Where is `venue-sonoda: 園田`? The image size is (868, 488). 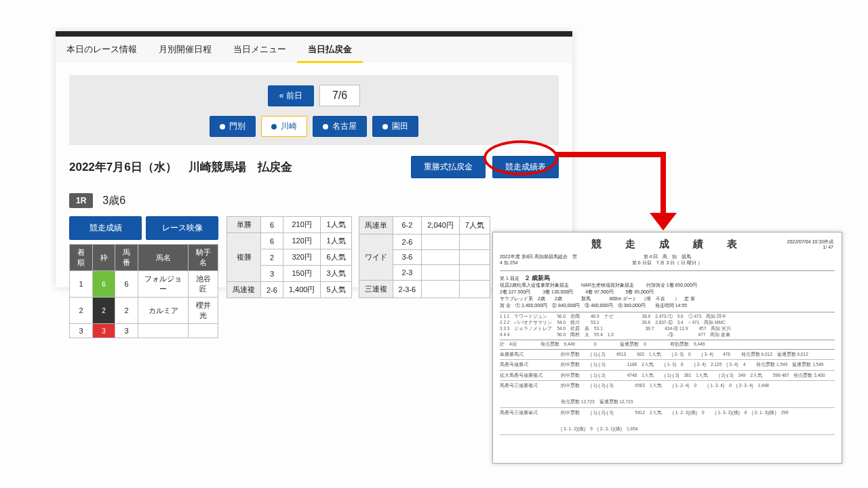 venue-sonoda: 園田 is located at coordinates (395, 126).